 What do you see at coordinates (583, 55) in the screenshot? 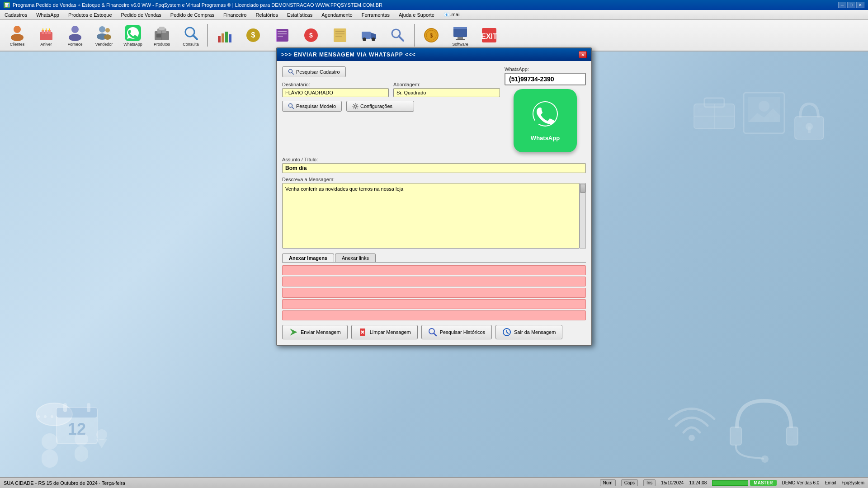
I see `modal-close-button: ✕` at bounding box center [583, 55].